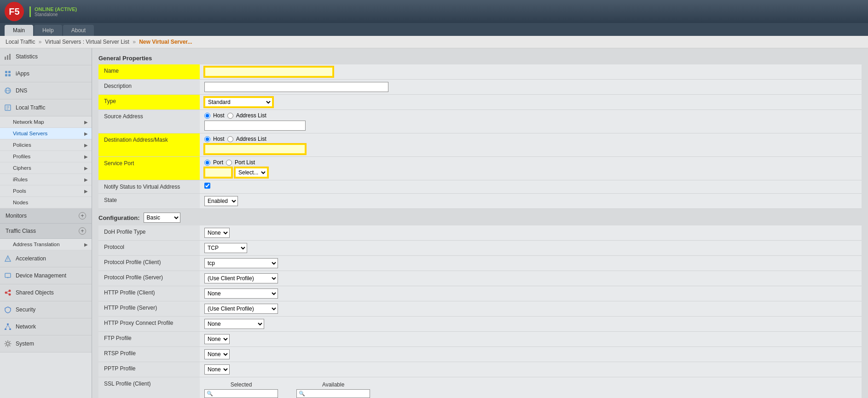 The width and height of the screenshot is (868, 398). What do you see at coordinates (19, 30) in the screenshot?
I see `tab-main: Main` at bounding box center [19, 30].